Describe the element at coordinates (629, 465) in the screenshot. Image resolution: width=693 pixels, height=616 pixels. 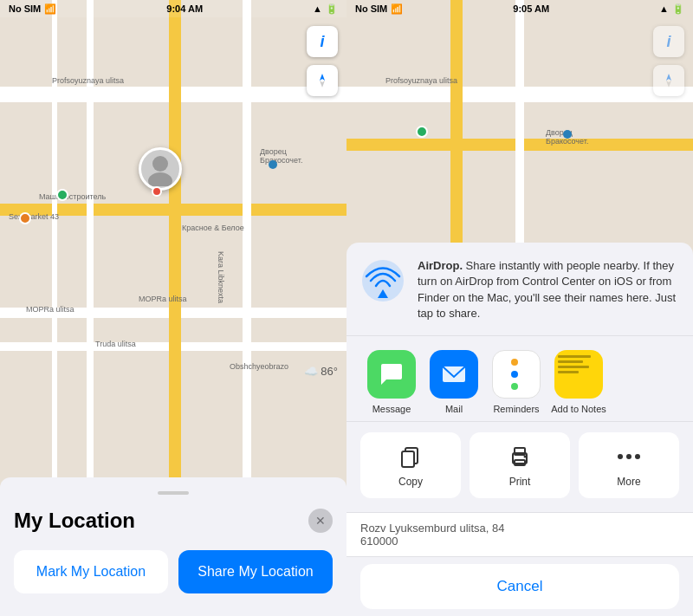
I see `more-button: More` at that location.